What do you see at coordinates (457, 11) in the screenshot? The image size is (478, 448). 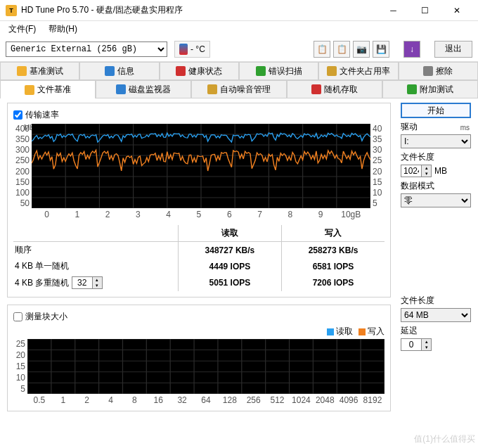 I see `close-button: ✕` at bounding box center [457, 11].